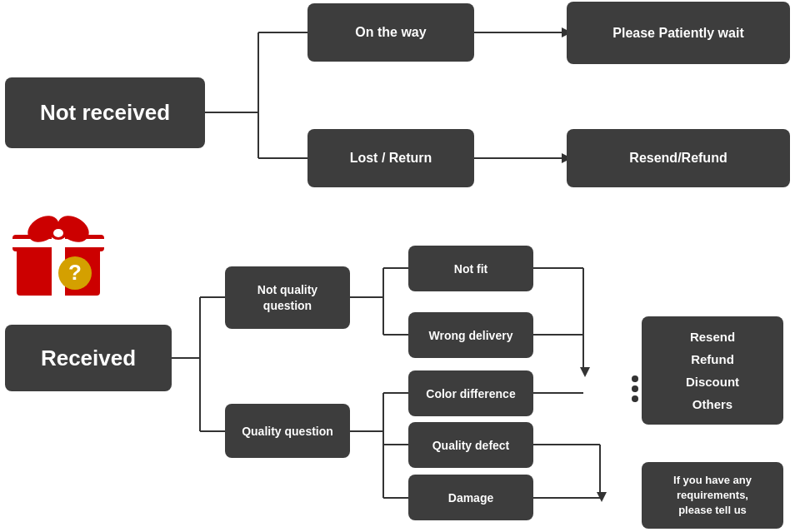 The image size is (800, 532). What do you see at coordinates (471, 268) in the screenshot?
I see `not-fit-node: Not fit` at bounding box center [471, 268].